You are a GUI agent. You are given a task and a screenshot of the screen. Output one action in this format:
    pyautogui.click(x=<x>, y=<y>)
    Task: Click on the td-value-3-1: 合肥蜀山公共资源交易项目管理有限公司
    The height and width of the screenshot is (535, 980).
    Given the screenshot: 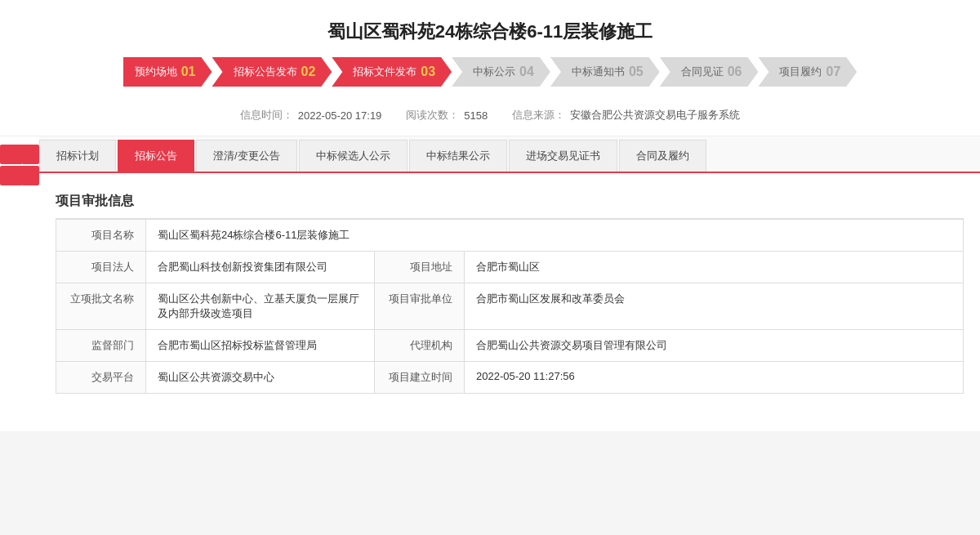 What is the action you would take?
    pyautogui.click(x=714, y=346)
    